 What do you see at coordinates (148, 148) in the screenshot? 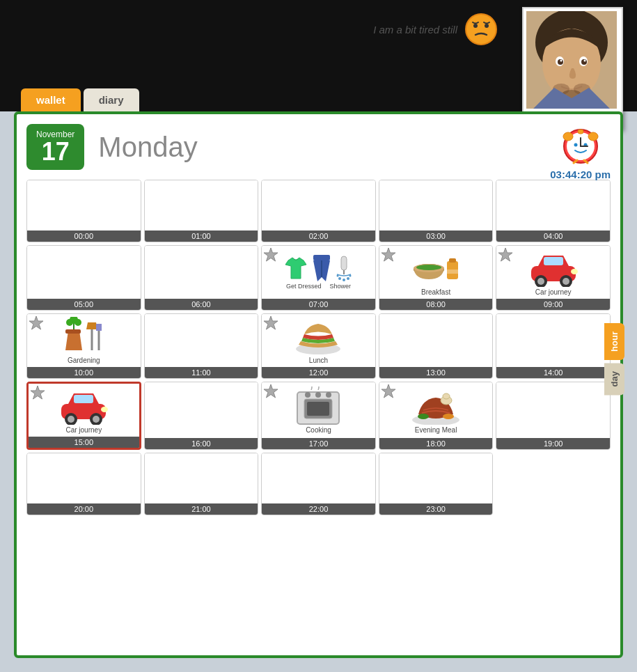
I see `day-name: Monday` at bounding box center [148, 148].